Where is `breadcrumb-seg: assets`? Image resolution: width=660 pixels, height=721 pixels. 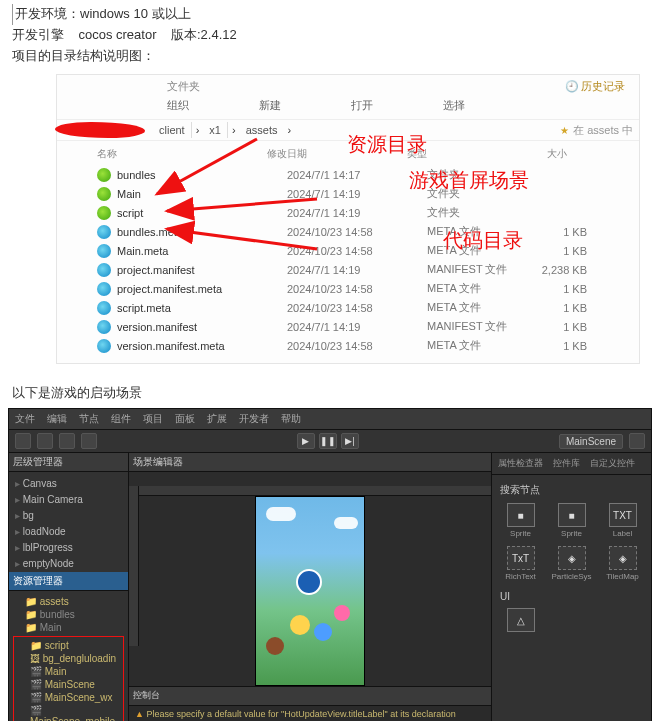 breadcrumb-seg: assets is located at coordinates (262, 130).